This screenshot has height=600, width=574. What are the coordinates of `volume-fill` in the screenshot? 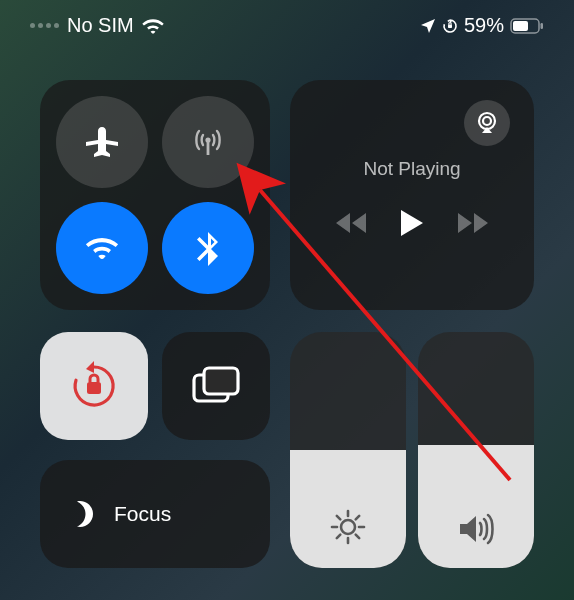 It's located at (476, 506).